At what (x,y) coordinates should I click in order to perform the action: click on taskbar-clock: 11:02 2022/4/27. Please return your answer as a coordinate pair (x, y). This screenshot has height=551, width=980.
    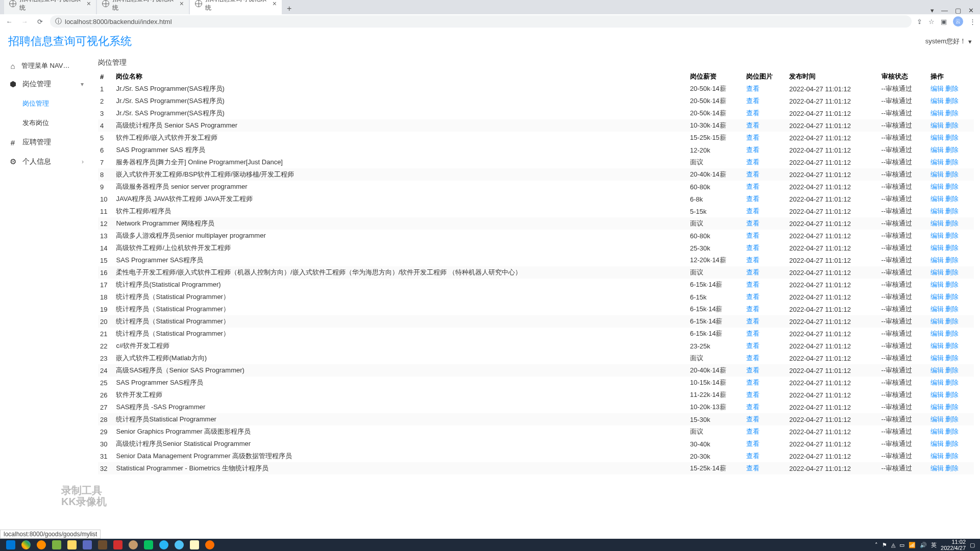
    Looking at the image, I should click on (953, 539).